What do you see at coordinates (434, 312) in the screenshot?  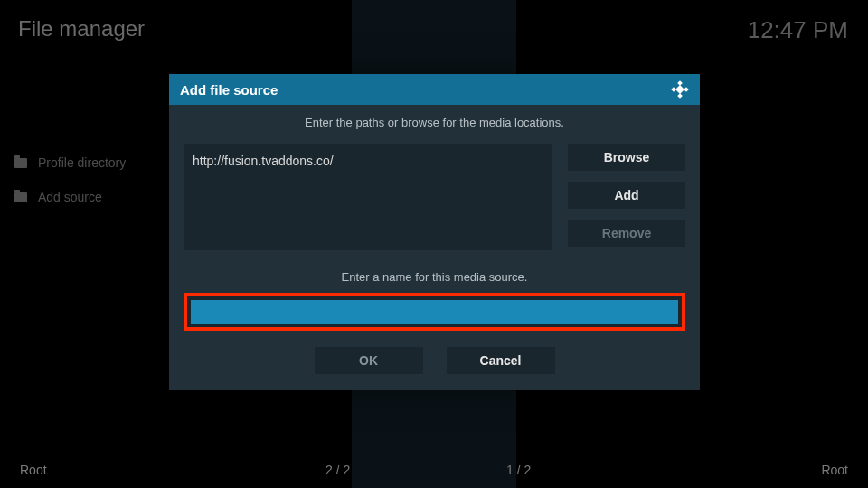 I see `source-name-input` at bounding box center [434, 312].